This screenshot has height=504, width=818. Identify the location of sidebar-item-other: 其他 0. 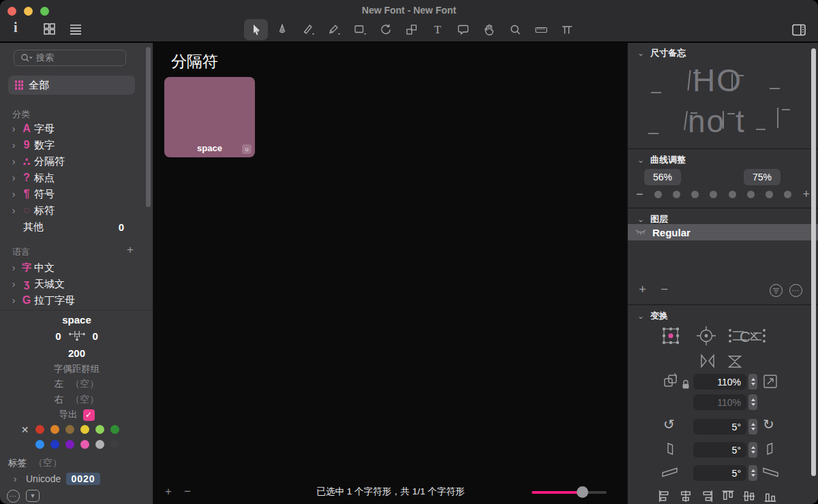
(76, 227).